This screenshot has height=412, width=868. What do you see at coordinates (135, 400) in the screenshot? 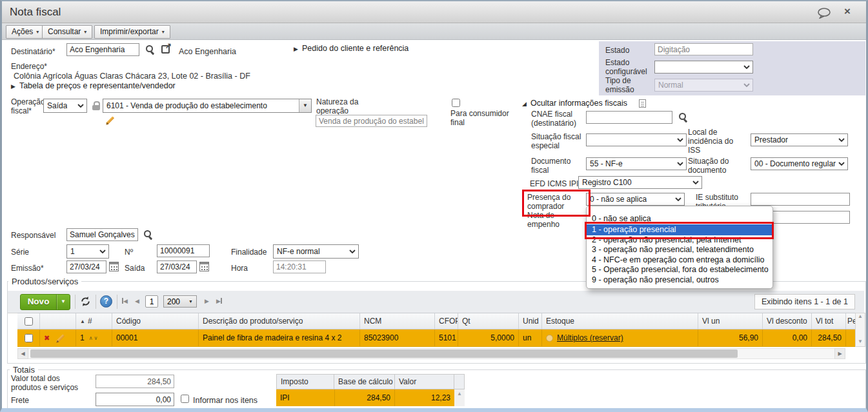
I see `frete-input` at bounding box center [135, 400].